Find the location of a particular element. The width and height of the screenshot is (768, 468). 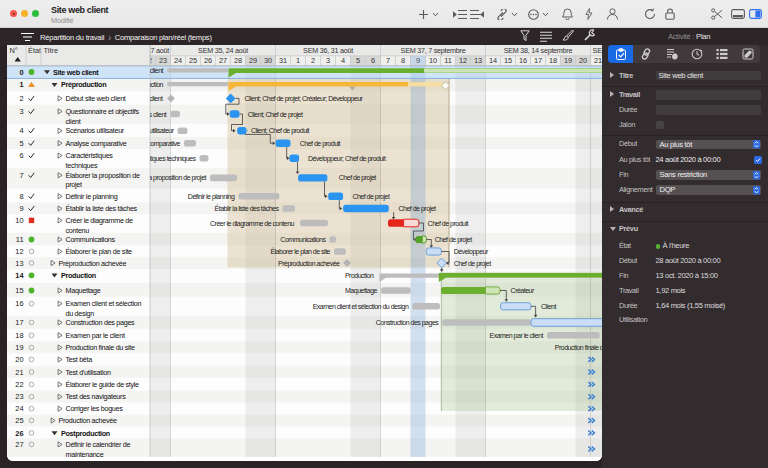

svg-text: Test des navigateurs is located at coordinates (96, 396).